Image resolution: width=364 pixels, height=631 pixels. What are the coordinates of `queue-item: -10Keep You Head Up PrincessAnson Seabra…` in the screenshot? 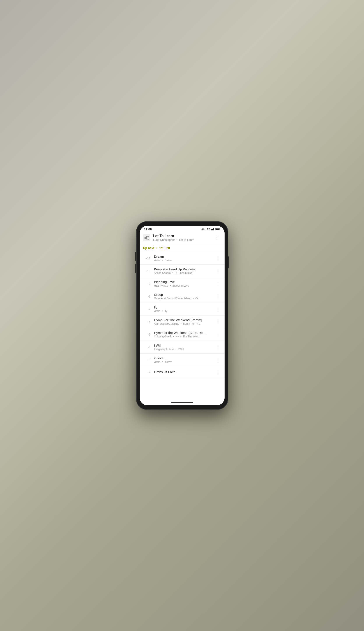 It's located at (182, 271).